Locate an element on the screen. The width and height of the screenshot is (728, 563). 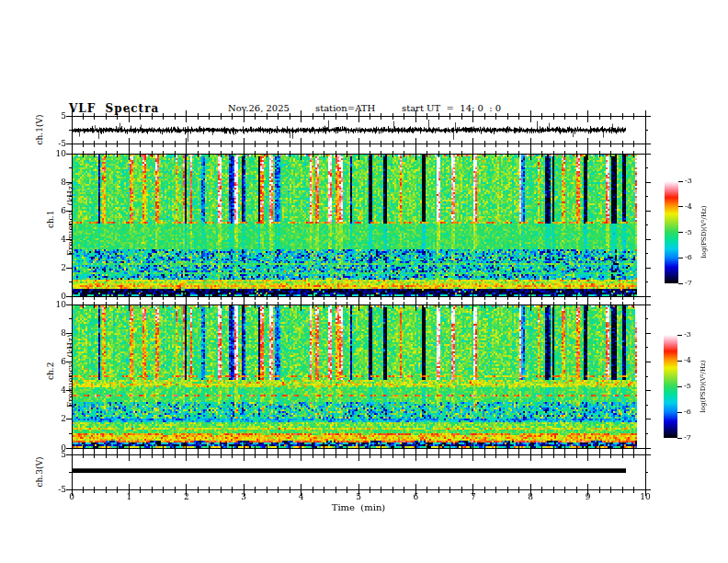
ch3-waveform-panel is located at coordinates (358, 473).